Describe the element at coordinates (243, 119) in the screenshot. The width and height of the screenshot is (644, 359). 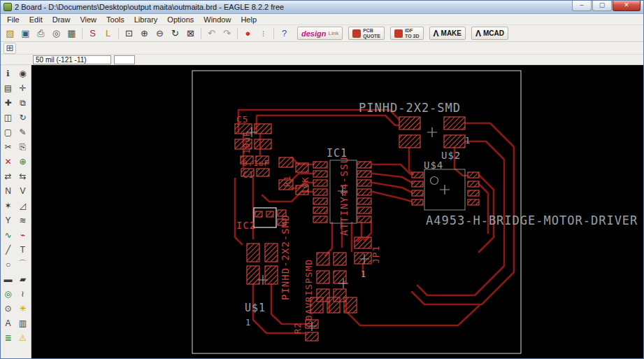
I see `pcb-label: C5` at that location.